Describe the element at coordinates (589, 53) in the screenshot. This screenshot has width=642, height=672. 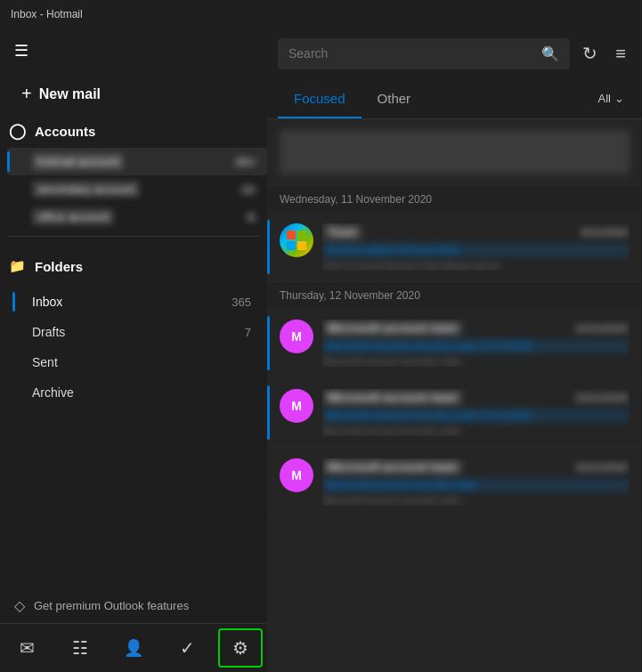
I see `sync-icon: ↻` at that location.